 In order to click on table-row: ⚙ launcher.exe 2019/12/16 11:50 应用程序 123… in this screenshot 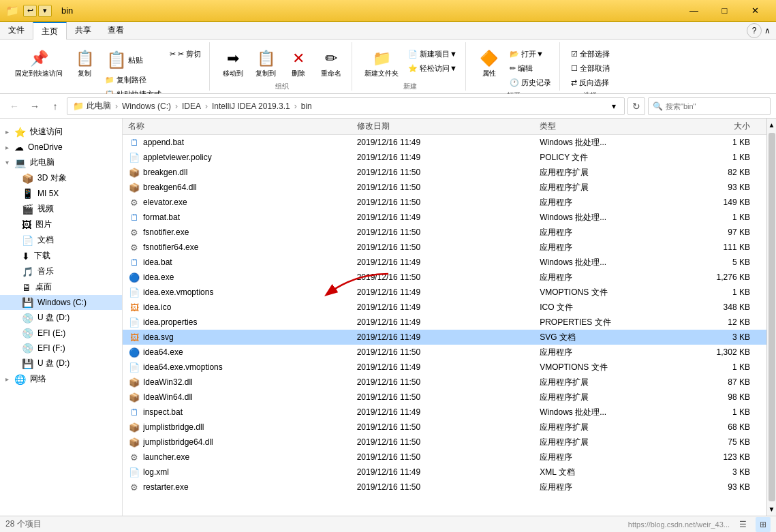, I will do `click(444, 457)`.